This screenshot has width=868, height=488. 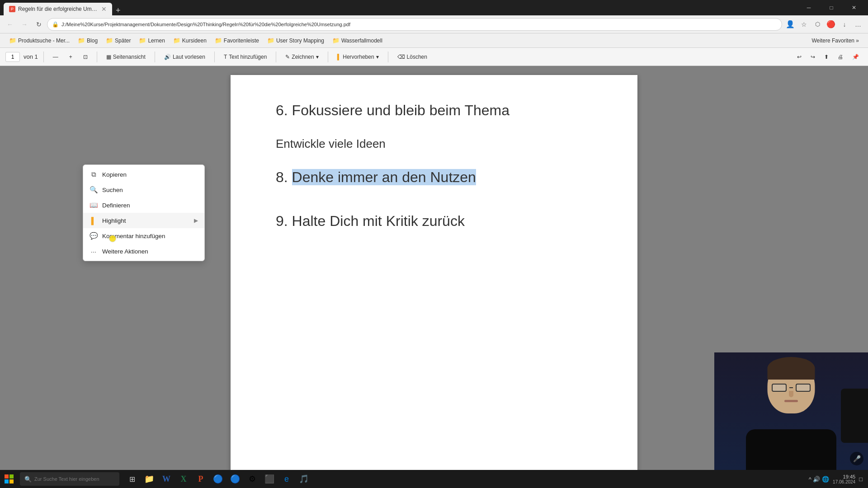 I want to click on taskbar-search: 🔍, so click(x=70, y=479).